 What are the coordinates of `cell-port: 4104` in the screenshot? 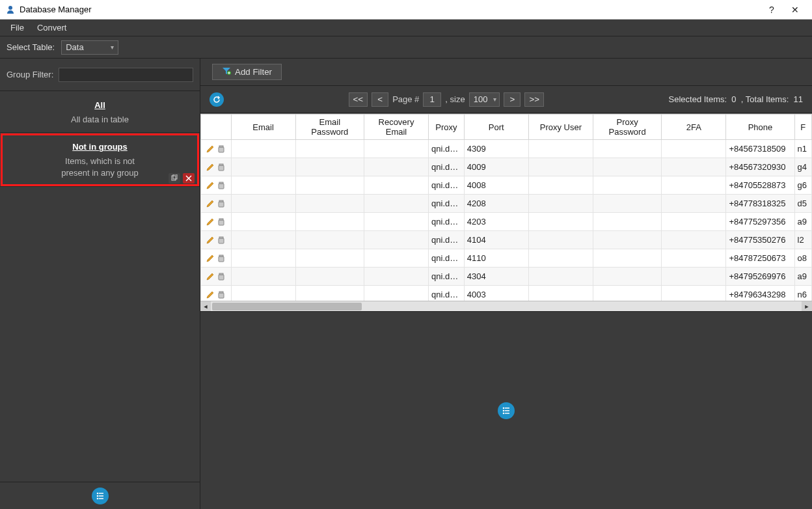 It's located at (496, 240).